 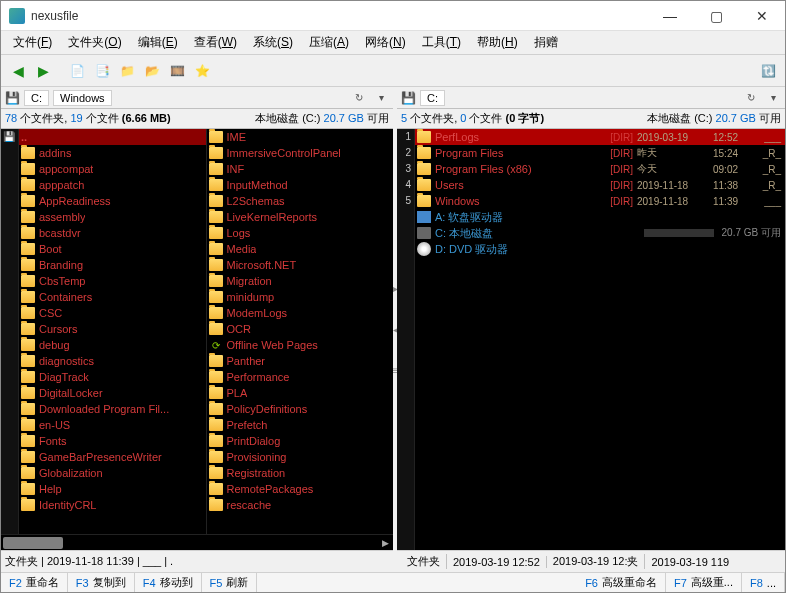 I want to click on file-row: diagnostics, so click(x=112, y=361).